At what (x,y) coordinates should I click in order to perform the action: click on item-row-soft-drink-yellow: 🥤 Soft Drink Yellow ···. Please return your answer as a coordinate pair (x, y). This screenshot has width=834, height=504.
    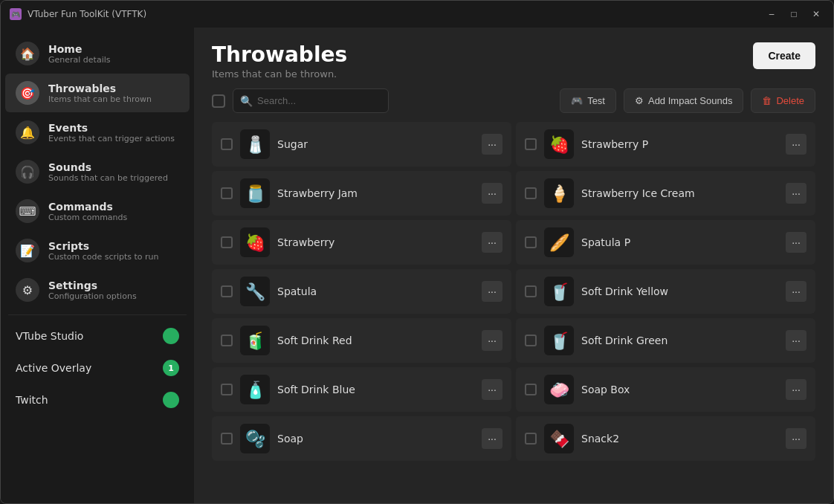
    Looking at the image, I should click on (666, 291).